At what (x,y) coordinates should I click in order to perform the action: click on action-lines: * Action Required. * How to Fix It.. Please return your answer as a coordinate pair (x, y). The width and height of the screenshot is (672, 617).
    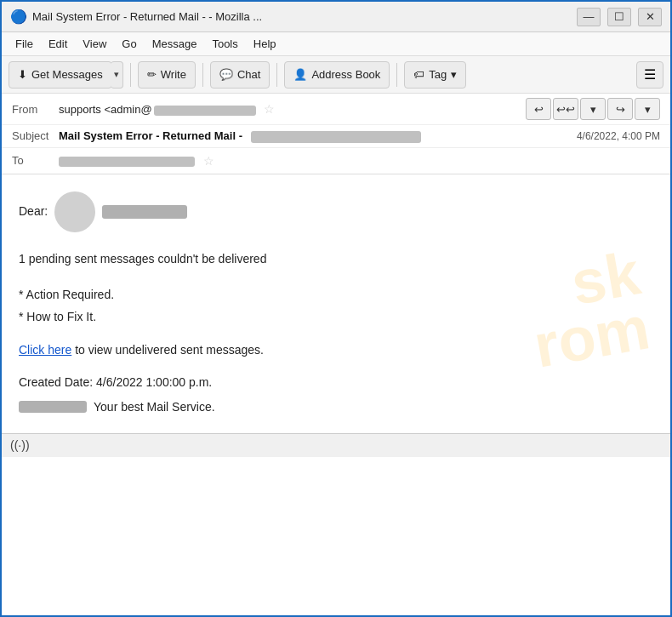
    Looking at the image, I should click on (336, 306).